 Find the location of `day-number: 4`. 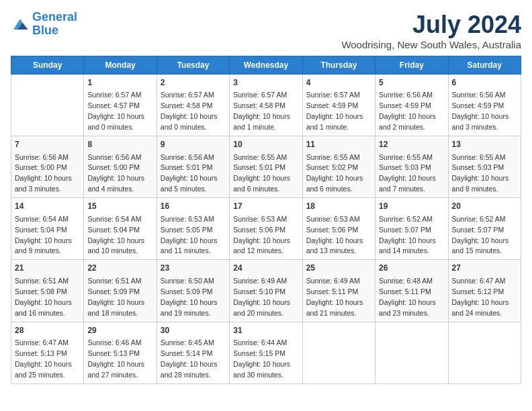

day-number: 4 is located at coordinates (339, 83).